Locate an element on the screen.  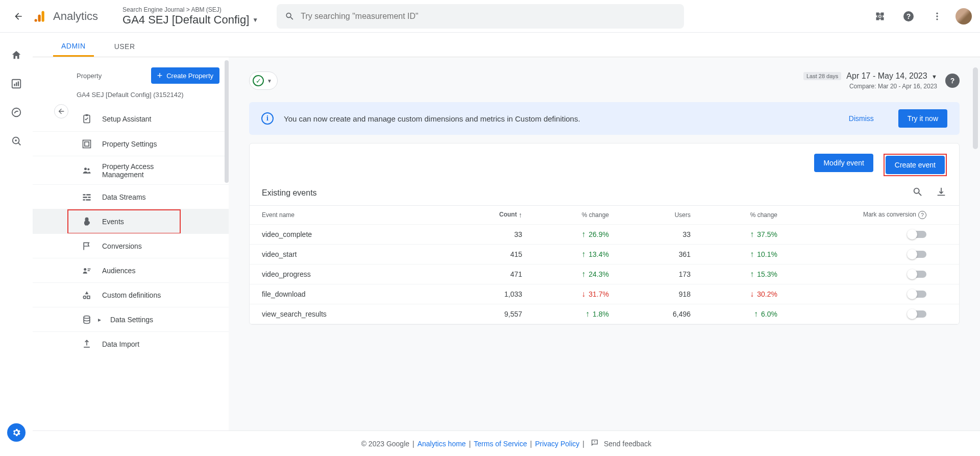
search-icon is located at coordinates (918, 193).